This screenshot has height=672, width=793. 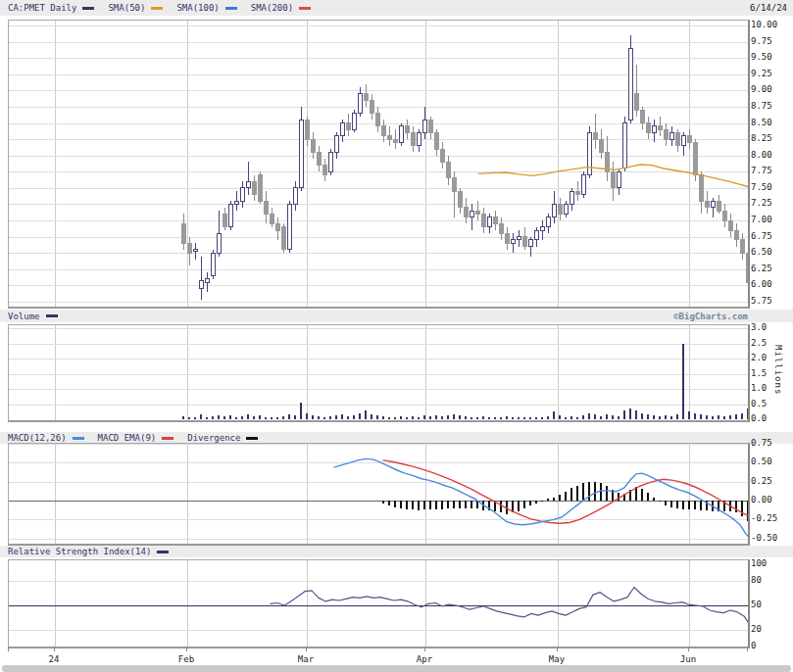 I want to click on volume-bar-chart, so click(x=378, y=372).